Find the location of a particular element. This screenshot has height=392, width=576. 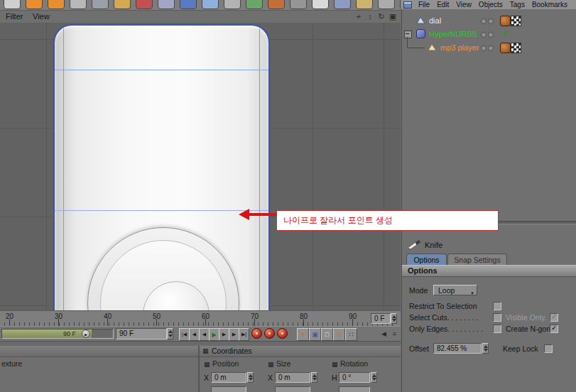

frame-box-icon: □ is located at coordinates (327, 334).